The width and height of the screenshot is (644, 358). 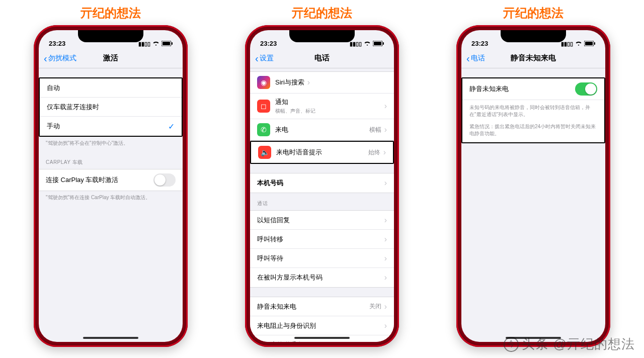 What do you see at coordinates (322, 107) in the screenshot?
I see `row-notifications: ◻ 通知 横幅、声音、标记 ›` at bounding box center [322, 107].